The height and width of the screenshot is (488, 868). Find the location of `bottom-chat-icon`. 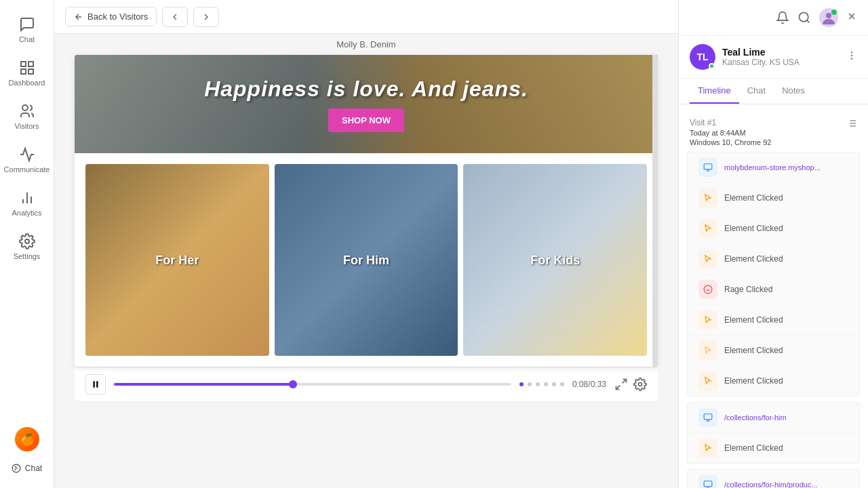

bottom-chat-icon is located at coordinates (16, 468).